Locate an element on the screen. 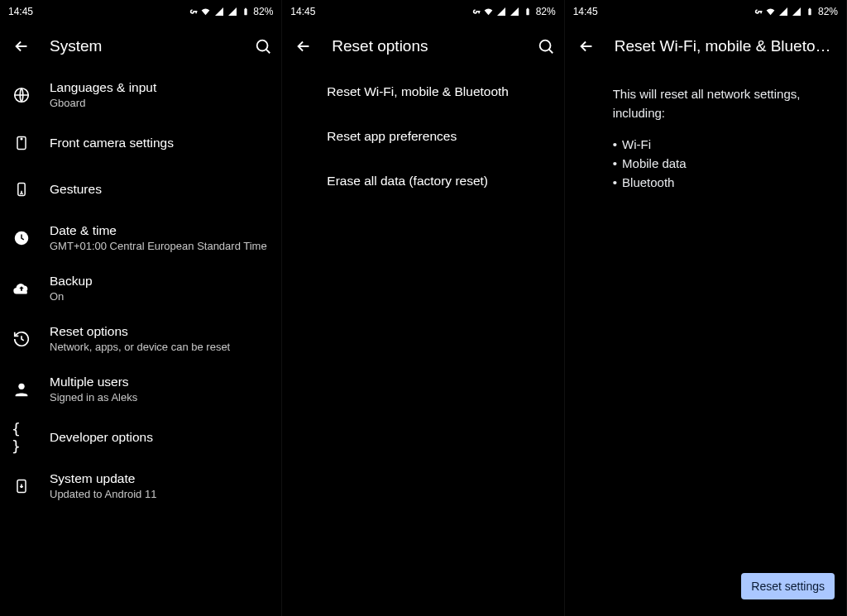 The image size is (847, 616). reset-settings-button: Reset settings is located at coordinates (787, 586).